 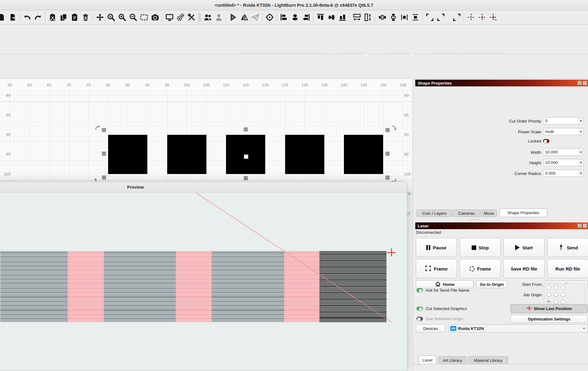 What do you see at coordinates (581, 121) in the screenshot?
I see `cut-order-spinner` at bounding box center [581, 121].